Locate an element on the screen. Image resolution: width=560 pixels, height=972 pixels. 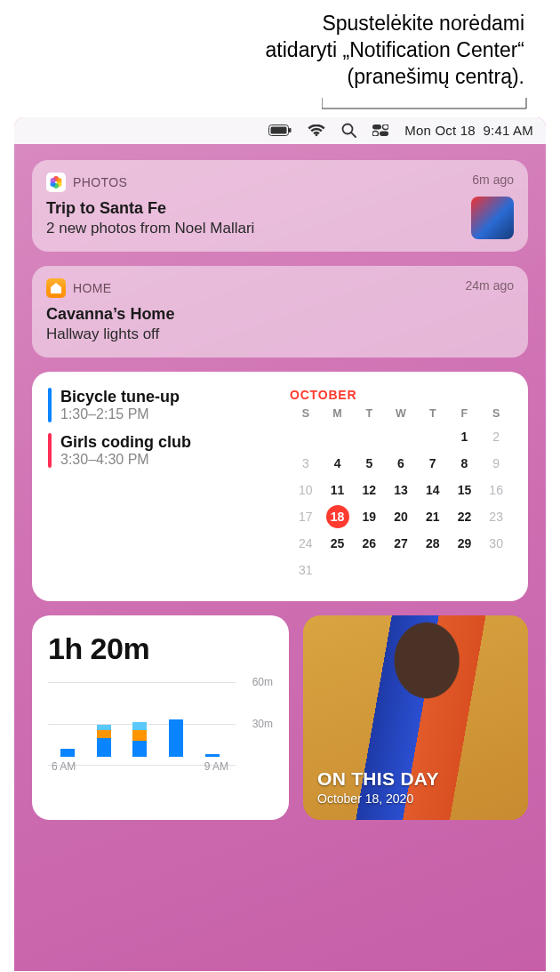
screentime-widget: 1h 20m 60m 30m 6 AM 9 AM is located at coordinates (160, 718).